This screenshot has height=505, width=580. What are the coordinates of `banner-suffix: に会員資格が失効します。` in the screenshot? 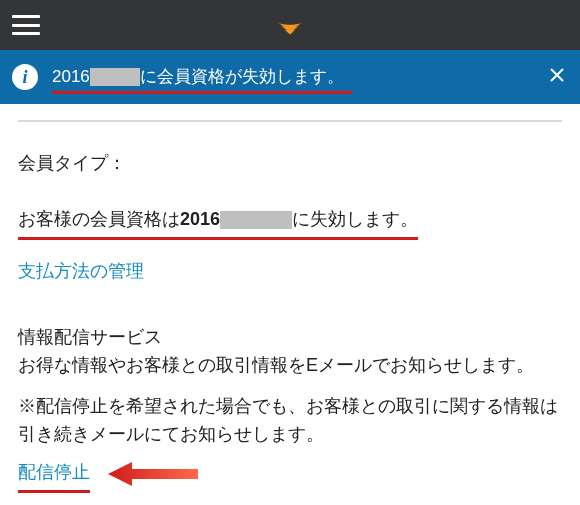 It's located at (242, 76).